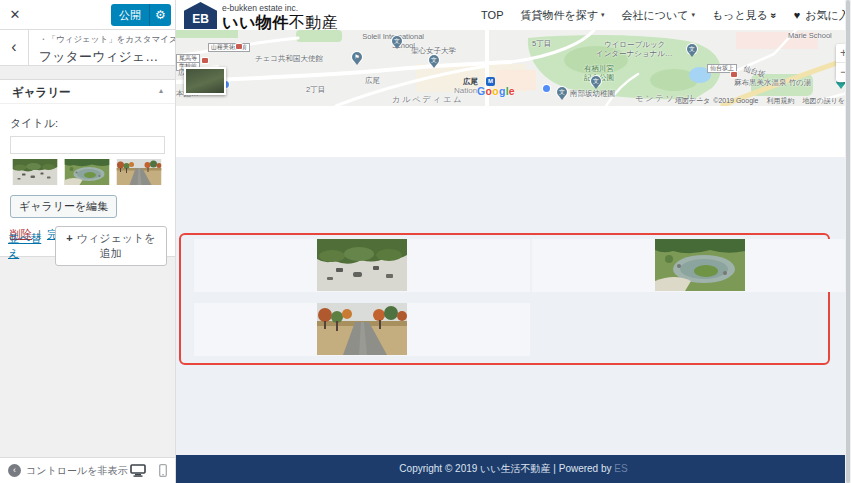 This screenshot has height=483, width=851. What do you see at coordinates (496, 91) in the screenshot?
I see `google-logo: Google` at bounding box center [496, 91].